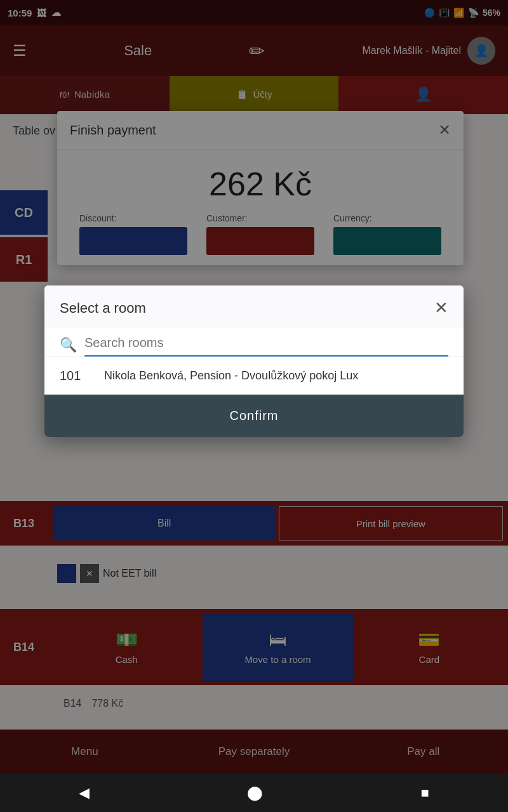 This screenshot has height=812, width=508. What do you see at coordinates (69, 345) in the screenshot?
I see `search-icon: 🔍` at bounding box center [69, 345].